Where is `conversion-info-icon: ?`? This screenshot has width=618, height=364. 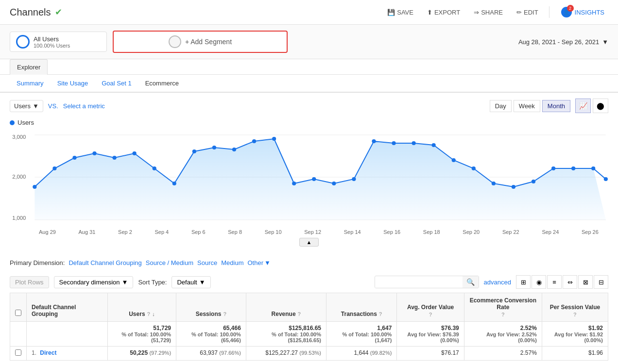 conversion-info-icon: ? is located at coordinates (503, 314).